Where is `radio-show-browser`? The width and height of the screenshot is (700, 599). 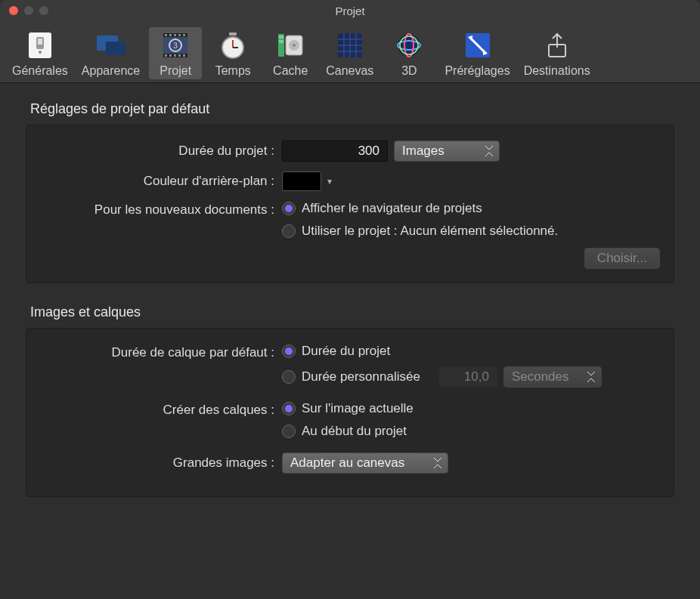
radio-show-browser is located at coordinates (289, 208).